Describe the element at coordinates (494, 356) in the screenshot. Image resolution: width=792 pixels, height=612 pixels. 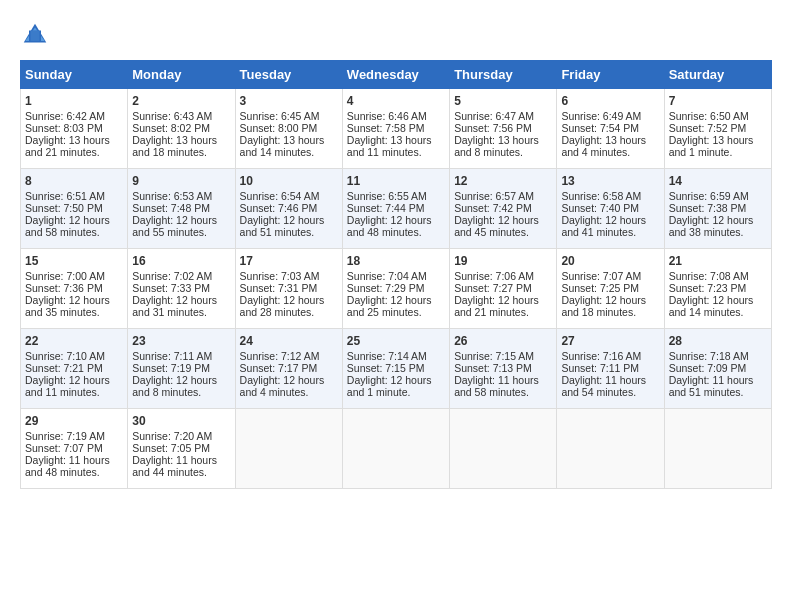
I see `sunrise-text: Sunrise: 7:15 AM` at that location.